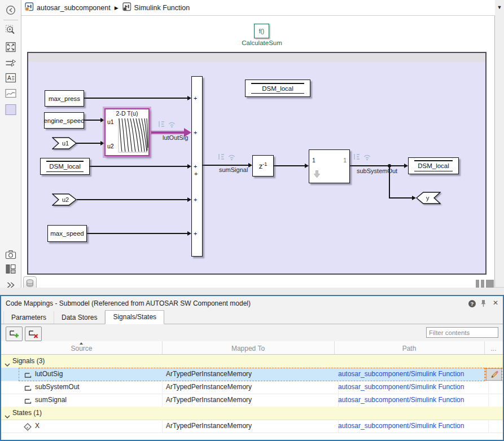 The image size is (504, 441). What do you see at coordinates (262, 32) in the screenshot?
I see `f-glyph: f()` at bounding box center [262, 32].